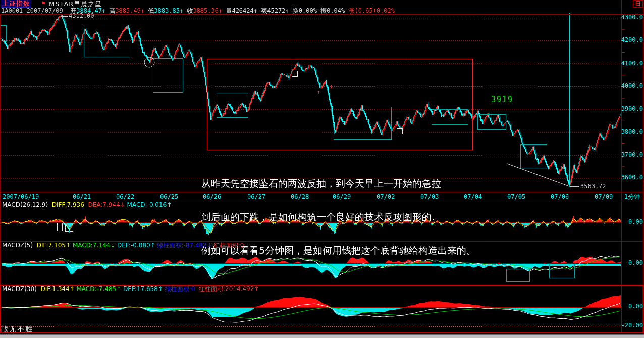 The height and width of the screenshot is (338, 644). What do you see at coordinates (632, 40) in the screenshot?
I see `y-axis-label: 4200.0` at bounding box center [632, 40].